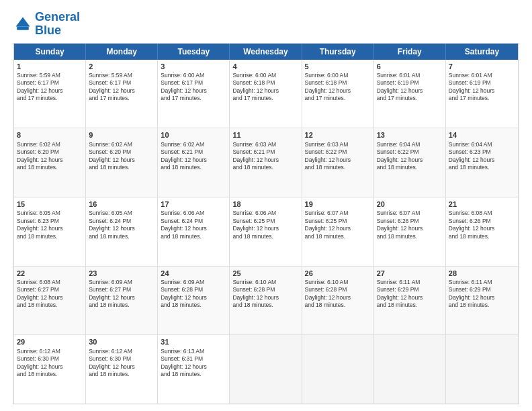 This screenshot has height=411, width=532. What do you see at coordinates (265, 156) in the screenshot?
I see `day-info: Sunrise: 6:03 AMSunset: 6:21 PMDaylight:…` at bounding box center [265, 156].